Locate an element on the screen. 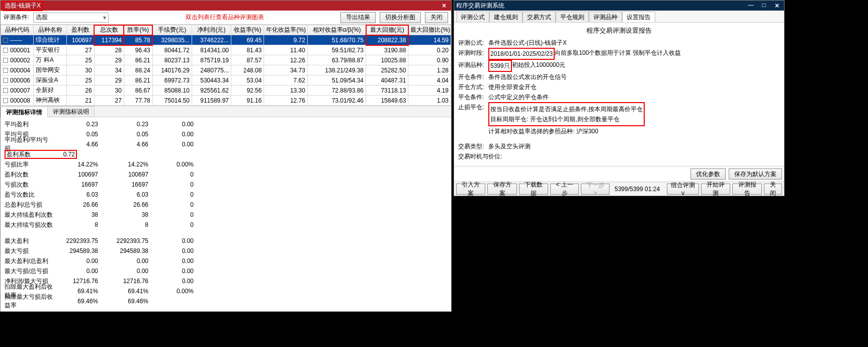  table-row: ------综合统计10069711739485.783298035...374… is located at coordinates (226, 40).